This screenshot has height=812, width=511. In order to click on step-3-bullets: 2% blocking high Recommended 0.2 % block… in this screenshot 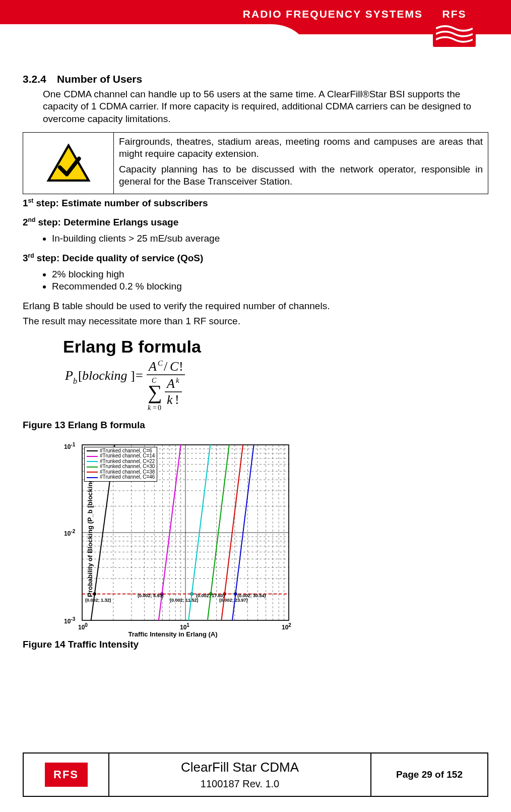, I will do `click(270, 280)`.